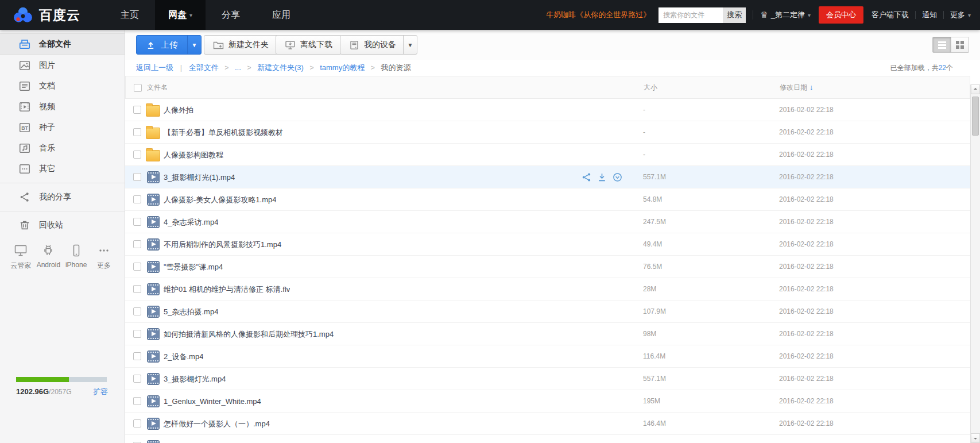 Image resolution: width=980 pixels, height=443 pixels. What do you see at coordinates (890, 15) in the screenshot?
I see `client-download-link: 客户端下载` at bounding box center [890, 15].